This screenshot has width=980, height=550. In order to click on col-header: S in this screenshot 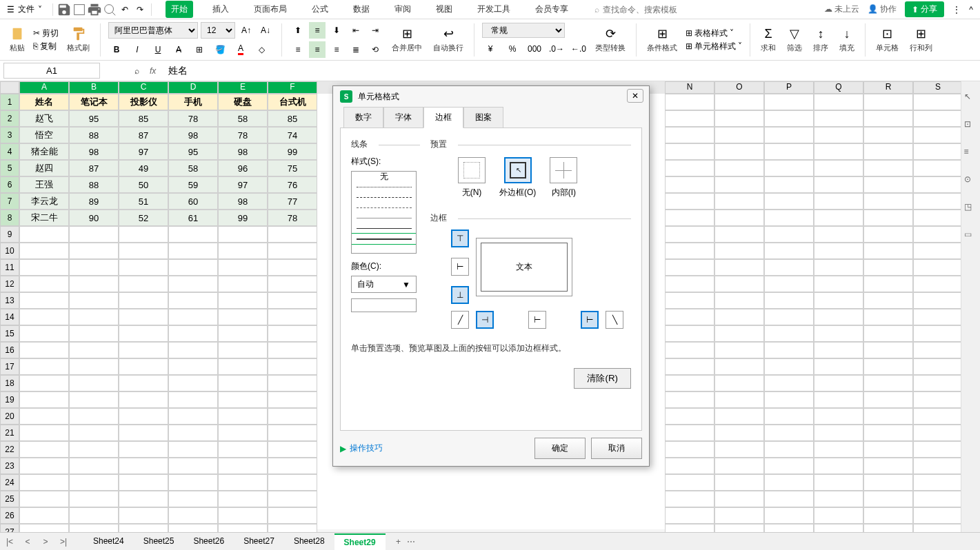, I will do `click(938, 88)`.